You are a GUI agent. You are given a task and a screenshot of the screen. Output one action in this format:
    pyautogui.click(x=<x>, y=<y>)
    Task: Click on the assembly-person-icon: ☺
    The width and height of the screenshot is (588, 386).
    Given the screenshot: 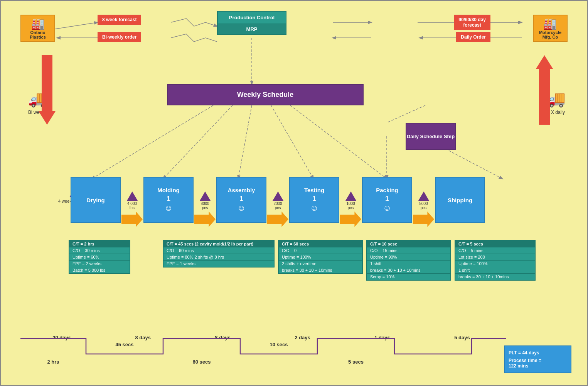 What is the action you would take?
    pyautogui.click(x=241, y=208)
    